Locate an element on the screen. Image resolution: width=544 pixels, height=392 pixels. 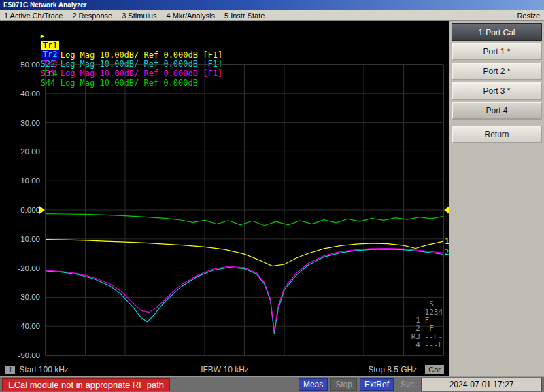
svg-text: 1 is located at coordinates (447, 242).